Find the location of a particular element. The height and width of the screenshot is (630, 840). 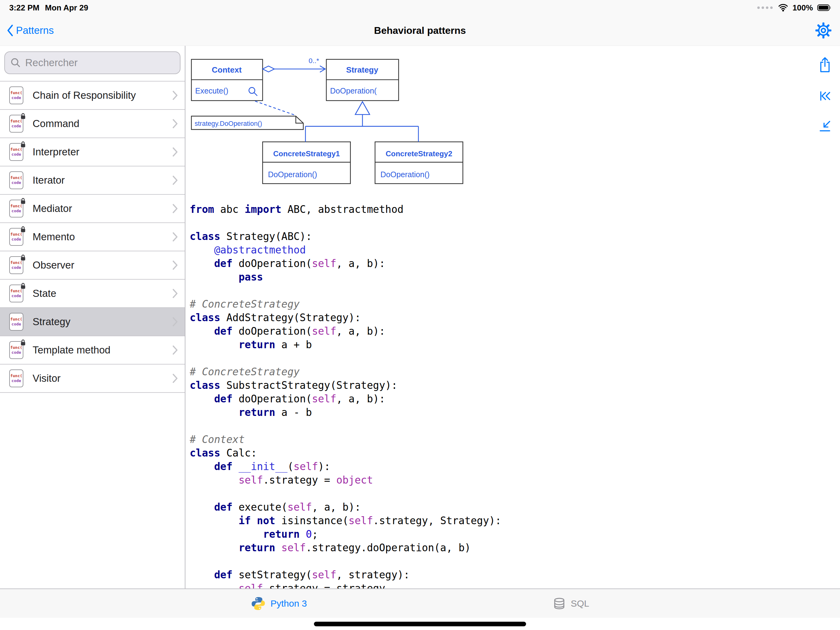

search-icon is located at coordinates (16, 63).